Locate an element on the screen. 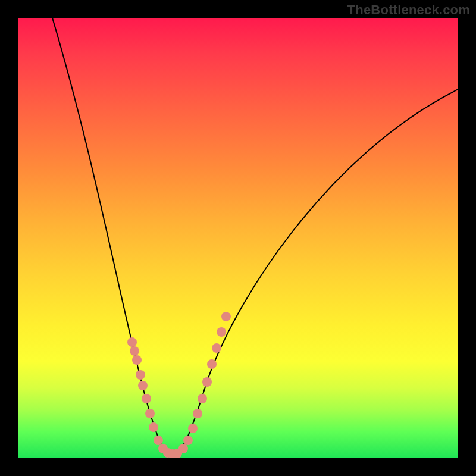 Image resolution: width=476 pixels, height=476 pixels. dots-right-group is located at coordinates (205, 383).